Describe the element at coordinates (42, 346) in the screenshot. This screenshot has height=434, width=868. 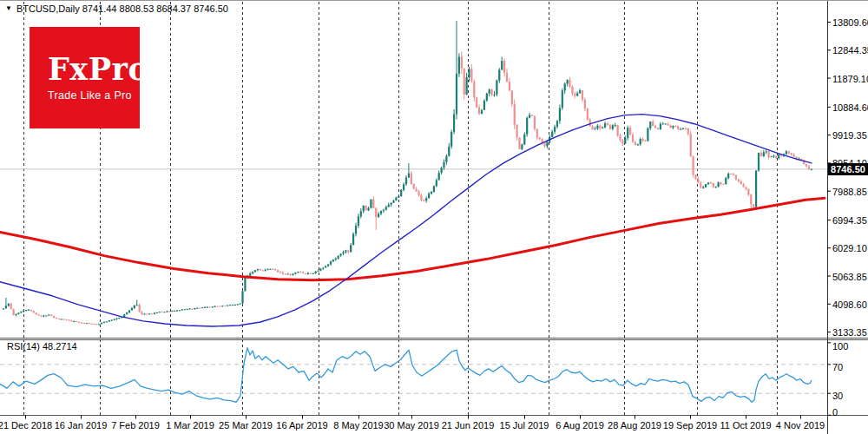
I see `rsi-indicator-label: RSI(14) 48.2714` at that location.